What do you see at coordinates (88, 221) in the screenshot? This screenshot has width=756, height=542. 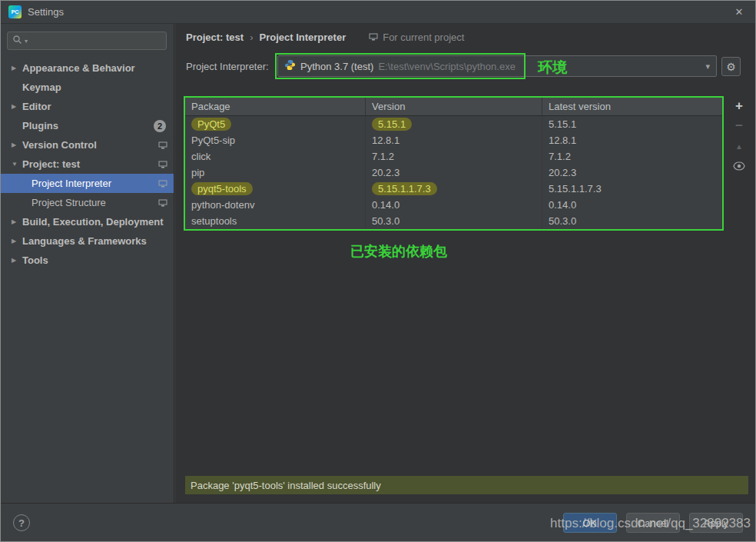 I see `sidebar-item-build-execution-deployment: ▶Build, Execution, Deployment` at bounding box center [88, 221].